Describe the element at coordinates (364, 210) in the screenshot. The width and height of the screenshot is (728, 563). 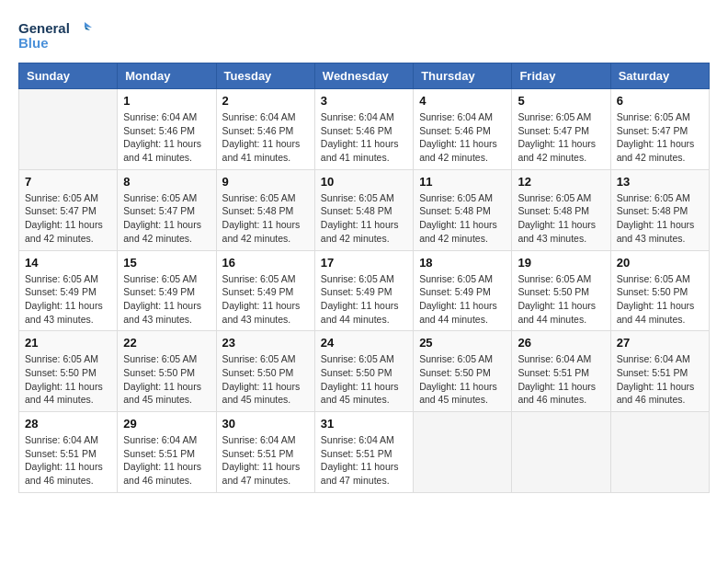
I see `calendar-cell: 10Sunrise: 6:05 AM Sunset: 5:48 PM Dayli…` at that location.